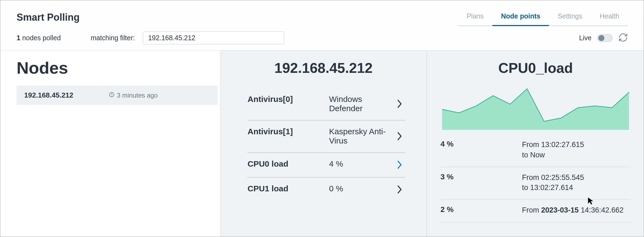 Image resolution: width=644 pixels, height=237 pixels. What do you see at coordinates (326, 136) in the screenshot?
I see `metric-row: Antivirus[1] Kaspersky Anti-Virus` at bounding box center [326, 136].